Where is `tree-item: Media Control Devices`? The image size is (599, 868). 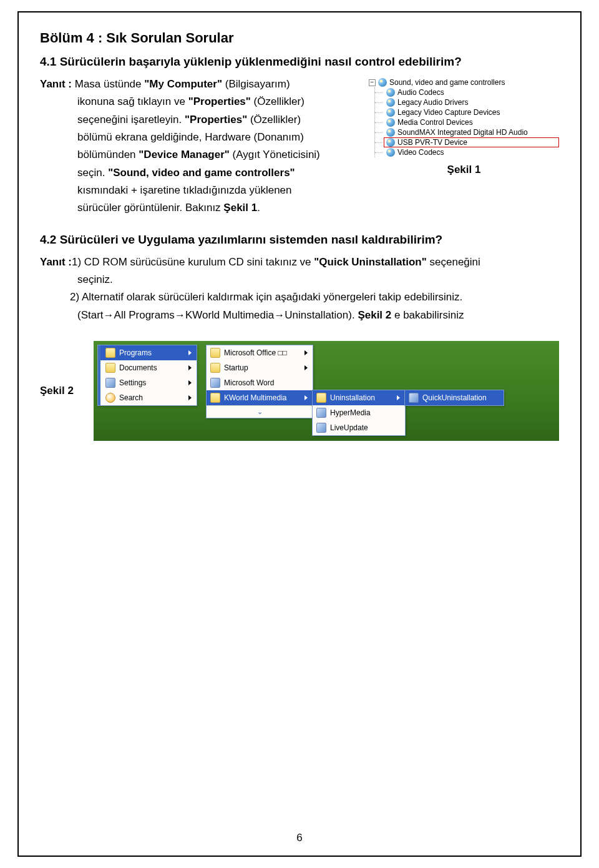
tree-item: Media Control Devices is located at coordinates (472, 122).